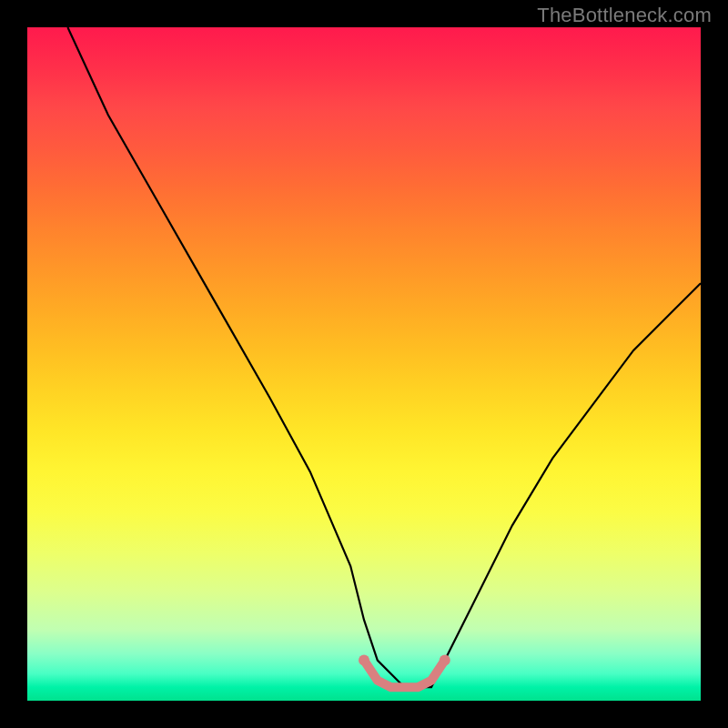  What do you see at coordinates (624, 15) in the screenshot?
I see `watermark-label: TheBottleneck.com` at bounding box center [624, 15].